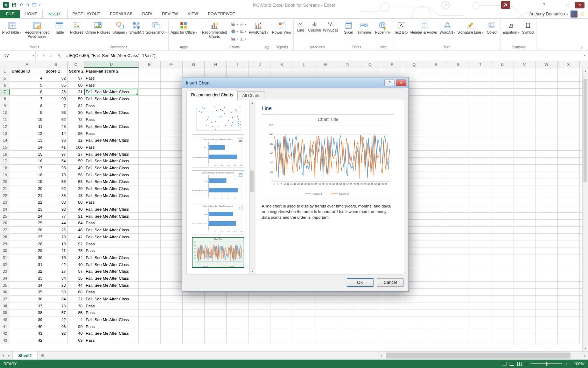 The height and width of the screenshot is (368, 588). What do you see at coordinates (528, 32) in the screenshot?
I see `symbol-button: ΩSymbol` at bounding box center [528, 32].